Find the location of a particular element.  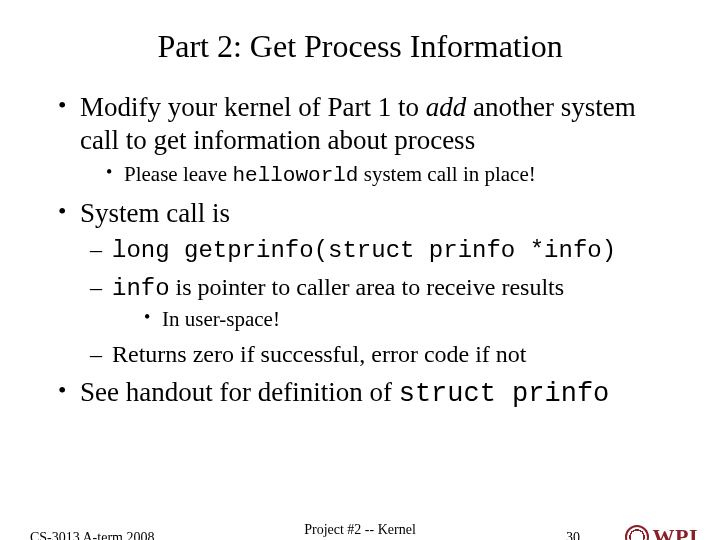

code-struct-prinfo: struct prinfo is located at coordinates (504, 394).